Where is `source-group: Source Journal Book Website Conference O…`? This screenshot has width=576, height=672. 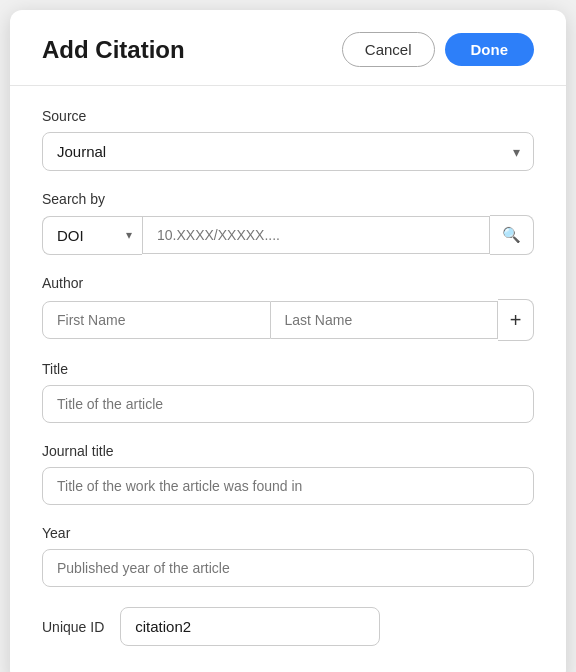 source-group: Source Journal Book Website Conference O… is located at coordinates (288, 140).